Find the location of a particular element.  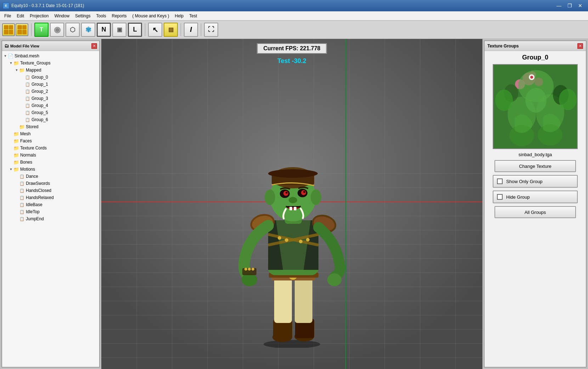

right-panel-header: Texture Groups ✕ is located at coordinates (535, 46).